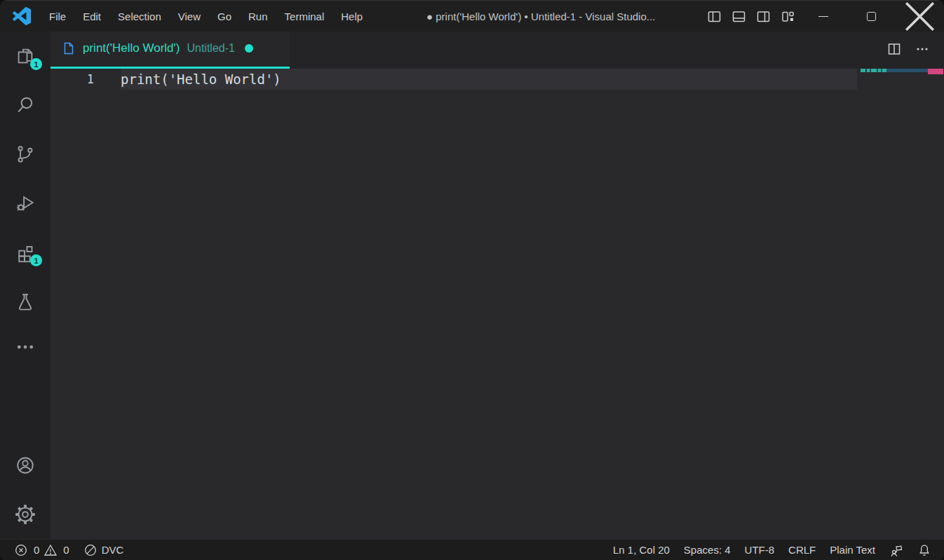 The height and width of the screenshot is (560, 944). Describe the element at coordinates (936, 71) in the screenshot. I see `overview-ruler-mark` at that location.